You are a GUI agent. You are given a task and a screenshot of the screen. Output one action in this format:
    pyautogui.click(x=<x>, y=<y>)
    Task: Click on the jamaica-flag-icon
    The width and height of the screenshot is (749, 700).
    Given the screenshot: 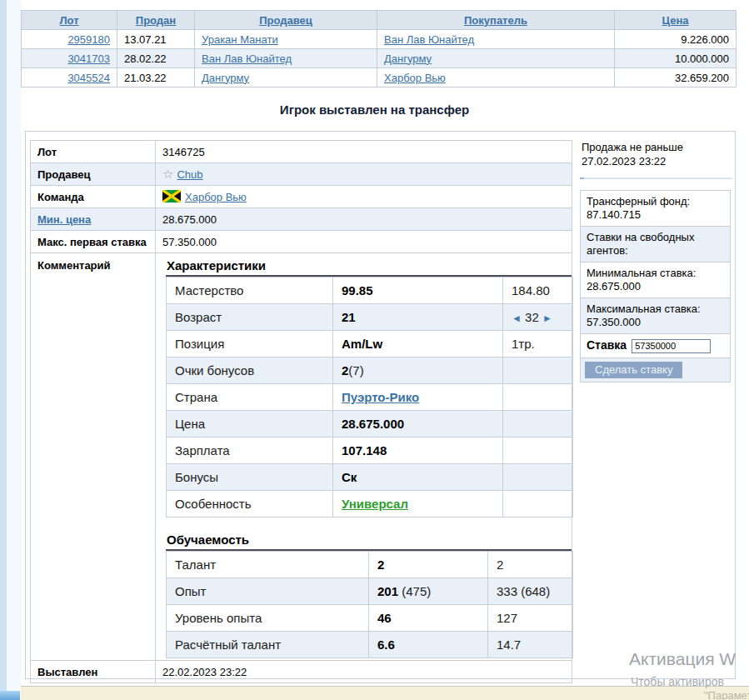 What is the action you would take?
    pyautogui.click(x=172, y=197)
    